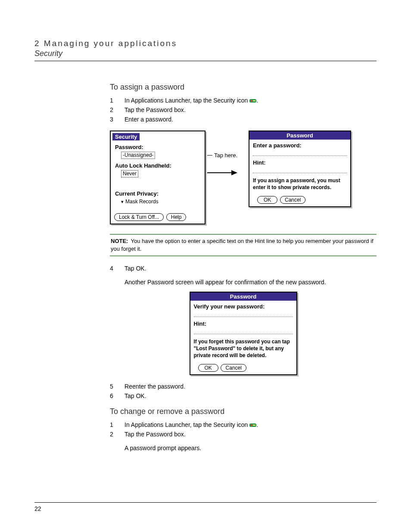 Image resolution: width=411 pixels, height=532 pixels. What do you see at coordinates (300, 163) in the screenshot?
I see `hint-label: Hint:` at bounding box center [300, 163].